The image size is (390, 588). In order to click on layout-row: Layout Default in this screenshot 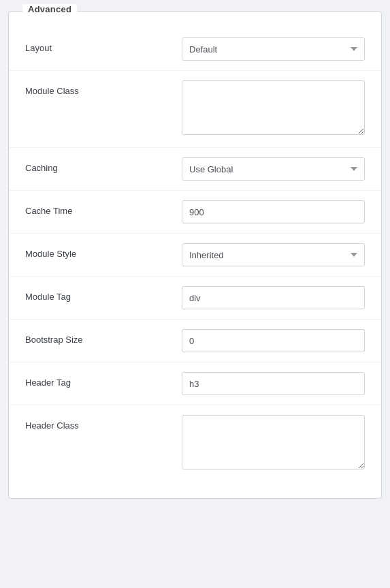, I will do `click(195, 49)`.